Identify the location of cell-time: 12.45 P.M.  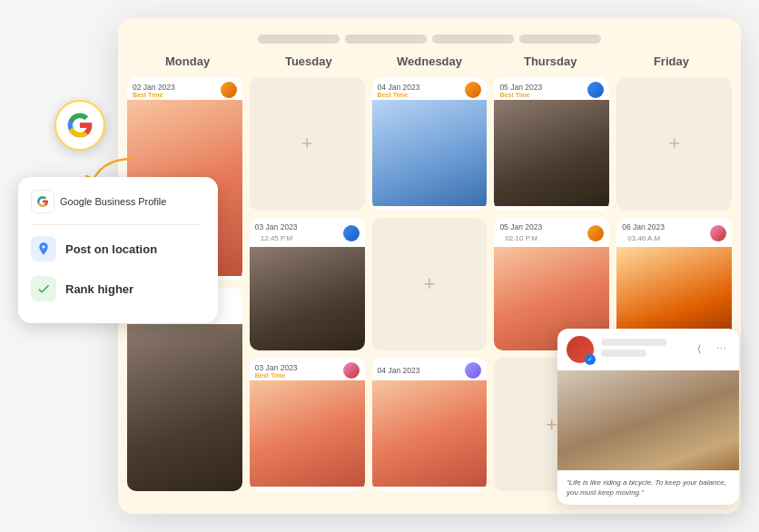
(276, 238).